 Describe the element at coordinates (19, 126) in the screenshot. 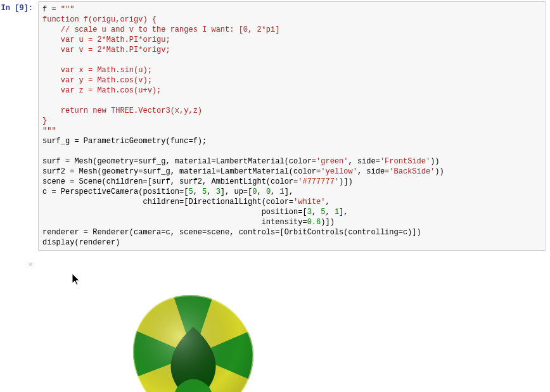

I see `input-prompt: In [9]:` at that location.